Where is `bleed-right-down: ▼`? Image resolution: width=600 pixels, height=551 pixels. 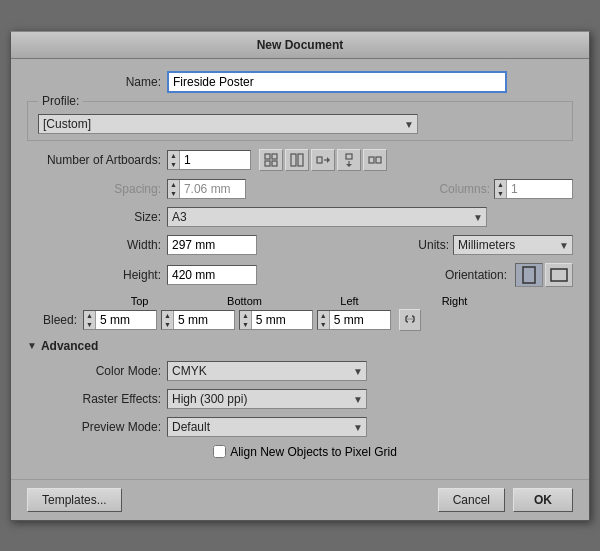 bleed-right-down: ▼ is located at coordinates (324, 324).